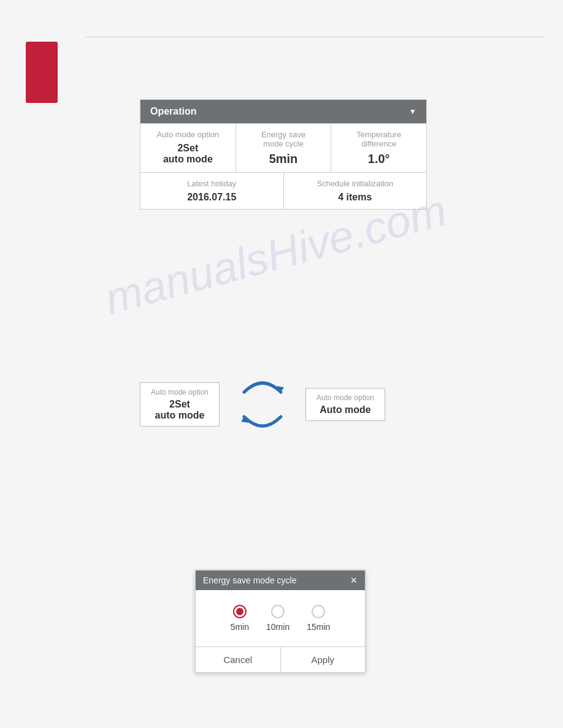 The width and height of the screenshot is (563, 728). What do you see at coordinates (318, 627) in the screenshot?
I see `radio-label-15min: 15min` at bounding box center [318, 627].